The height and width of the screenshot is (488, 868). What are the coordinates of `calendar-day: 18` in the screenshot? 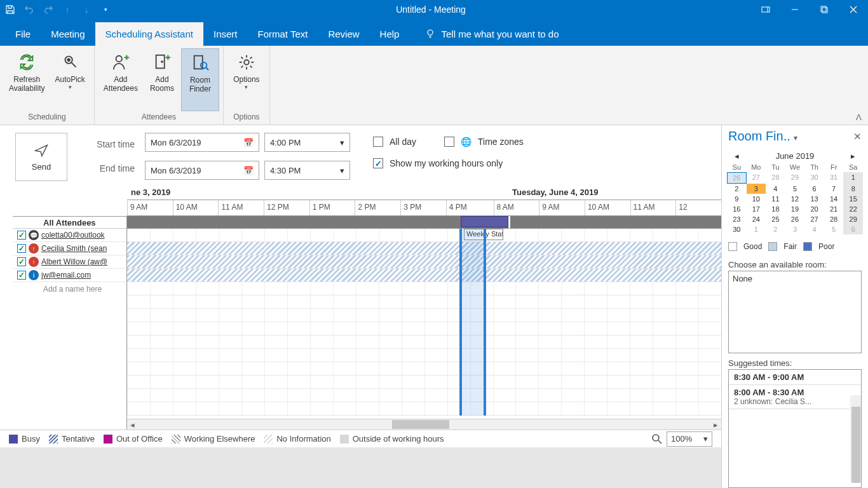 It's located at (775, 209).